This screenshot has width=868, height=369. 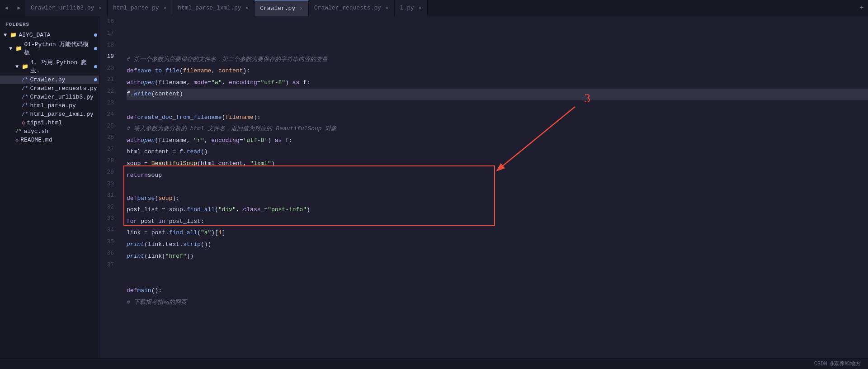 I want to click on function-name: main, so click(x=144, y=291).